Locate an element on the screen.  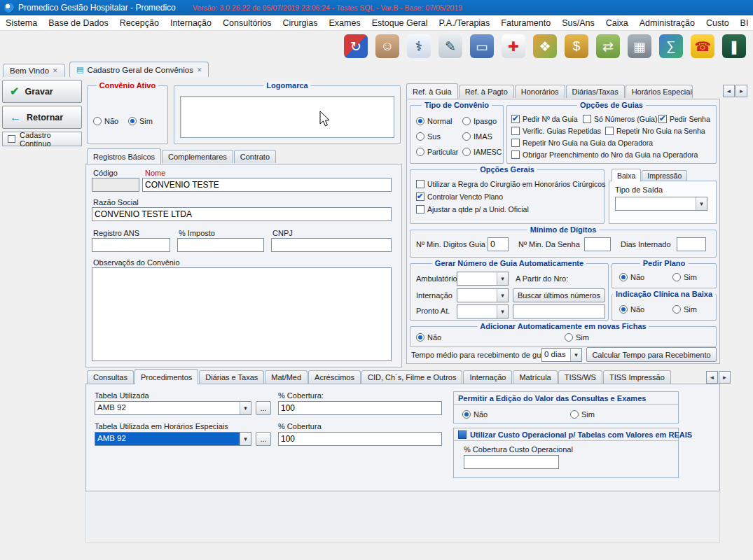
checkbox-so-numeros: Só Números (Guia) is located at coordinates (620, 119).